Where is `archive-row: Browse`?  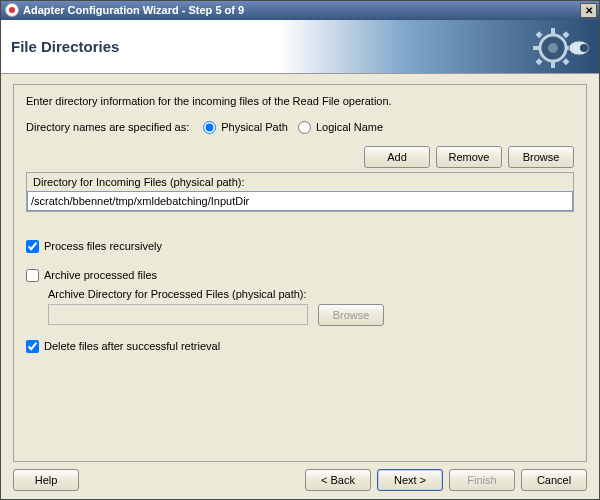
archive-row: Browse is located at coordinates (311, 315).